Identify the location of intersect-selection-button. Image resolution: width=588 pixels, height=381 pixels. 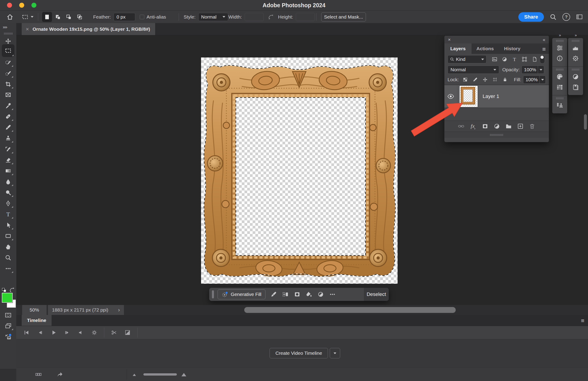
(80, 17).